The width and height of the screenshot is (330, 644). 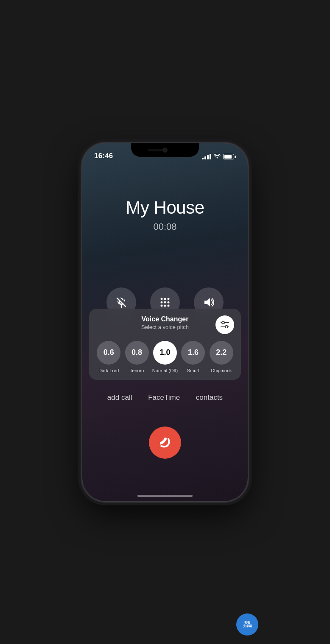 I want to click on pitch-label-chipmunk: Chipmunk, so click(x=221, y=371).